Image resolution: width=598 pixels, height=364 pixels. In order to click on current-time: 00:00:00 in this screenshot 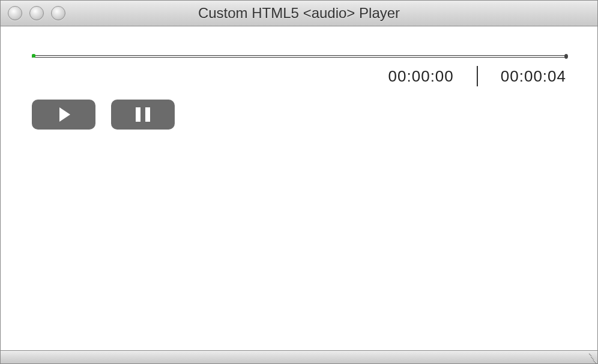, I will do `click(421, 77)`.